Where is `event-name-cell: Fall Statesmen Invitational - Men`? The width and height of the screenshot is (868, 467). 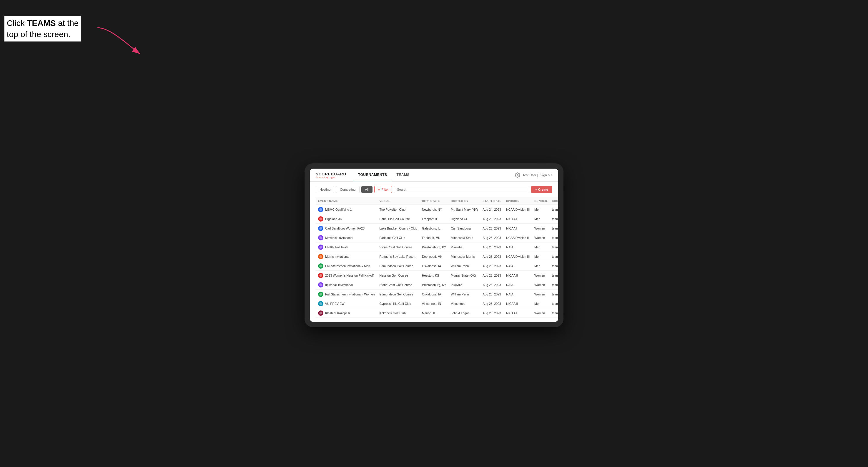 event-name-cell: Fall Statesmen Invitational - Men is located at coordinates (346, 266).